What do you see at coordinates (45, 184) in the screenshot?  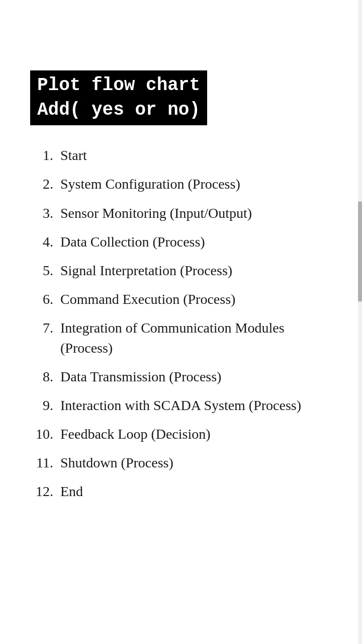 I see `item-number: 2.` at bounding box center [45, 184].